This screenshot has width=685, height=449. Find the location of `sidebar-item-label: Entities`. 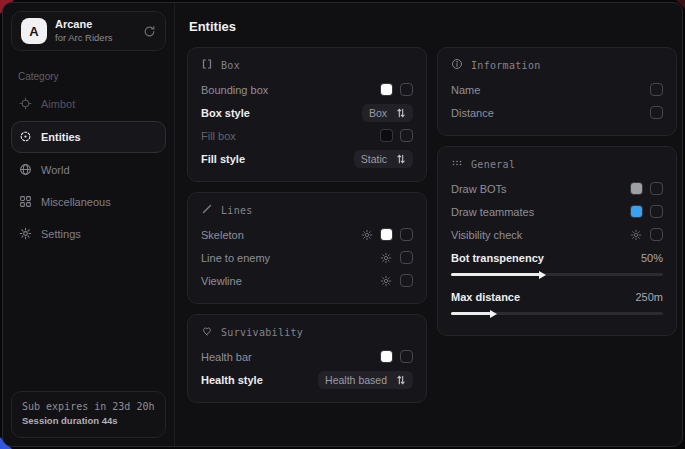

sidebar-item-label: Entities is located at coordinates (61, 137).